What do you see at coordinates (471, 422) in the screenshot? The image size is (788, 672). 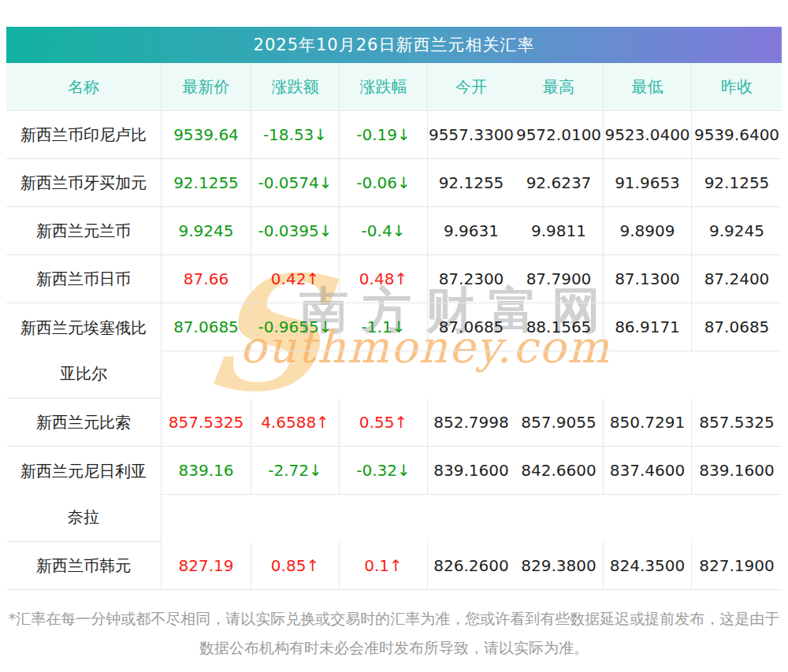 I see `cell-open: 852.7998` at bounding box center [471, 422].